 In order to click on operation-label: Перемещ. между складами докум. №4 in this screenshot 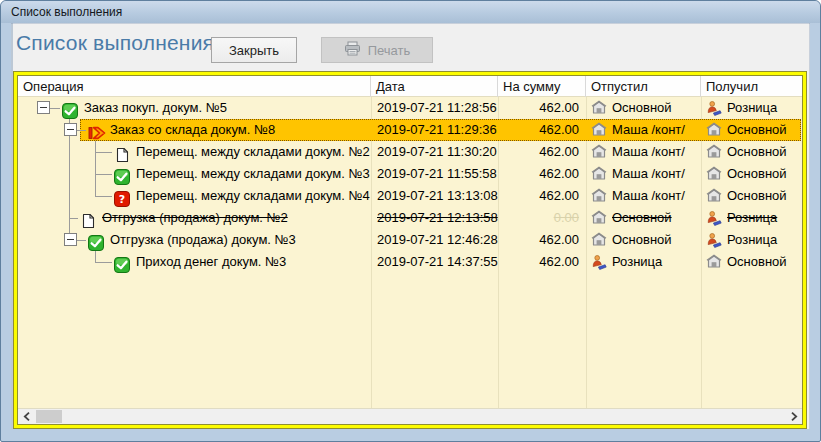, I will do `click(253, 196)`.